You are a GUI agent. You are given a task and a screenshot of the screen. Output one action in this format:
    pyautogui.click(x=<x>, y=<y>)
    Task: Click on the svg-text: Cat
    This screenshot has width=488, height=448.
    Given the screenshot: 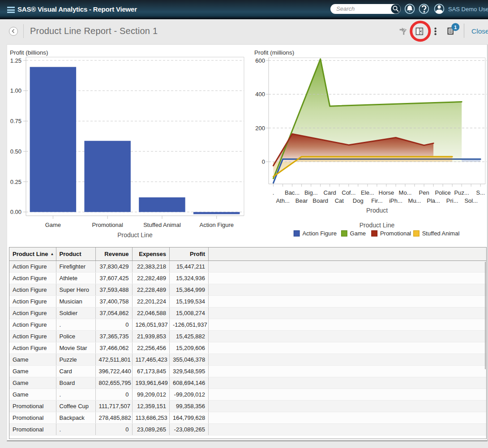 What is the action you would take?
    pyautogui.click(x=339, y=201)
    